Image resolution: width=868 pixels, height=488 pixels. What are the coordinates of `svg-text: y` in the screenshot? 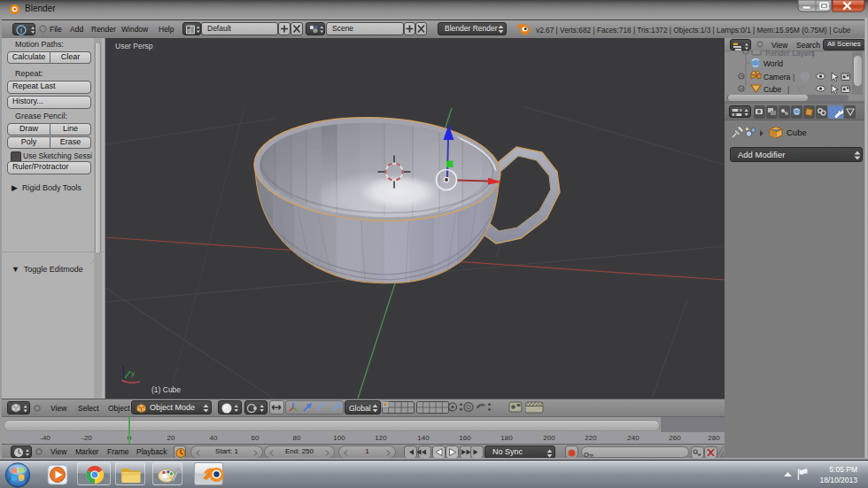 It's located at (133, 374).